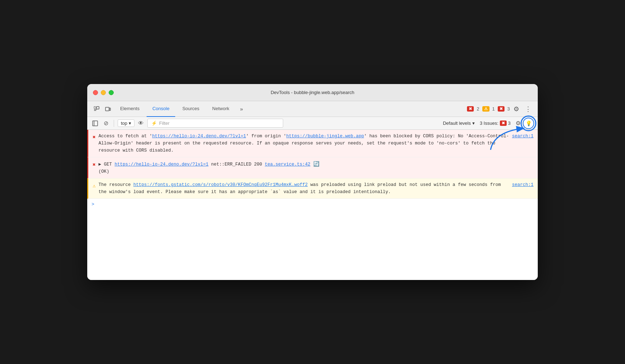 The width and height of the screenshot is (625, 364). What do you see at coordinates (154, 123) in the screenshot?
I see `filter-icon: ⚡` at bounding box center [154, 123].